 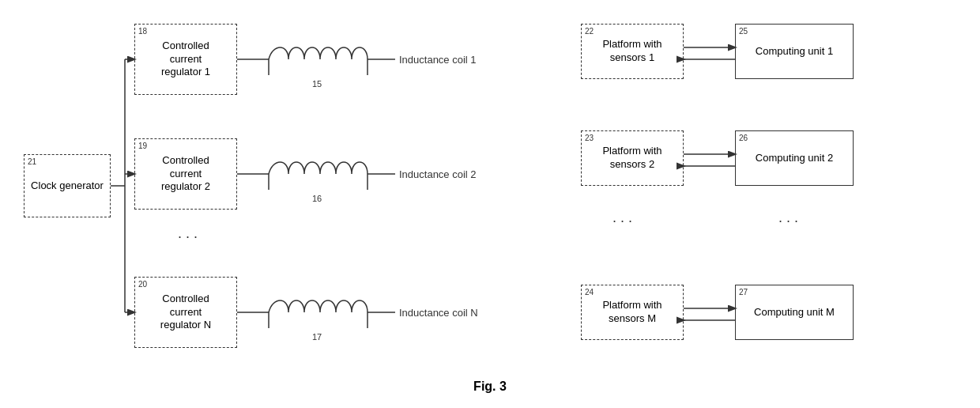 I want to click on dots-computing: . . ., so click(x=789, y=218).